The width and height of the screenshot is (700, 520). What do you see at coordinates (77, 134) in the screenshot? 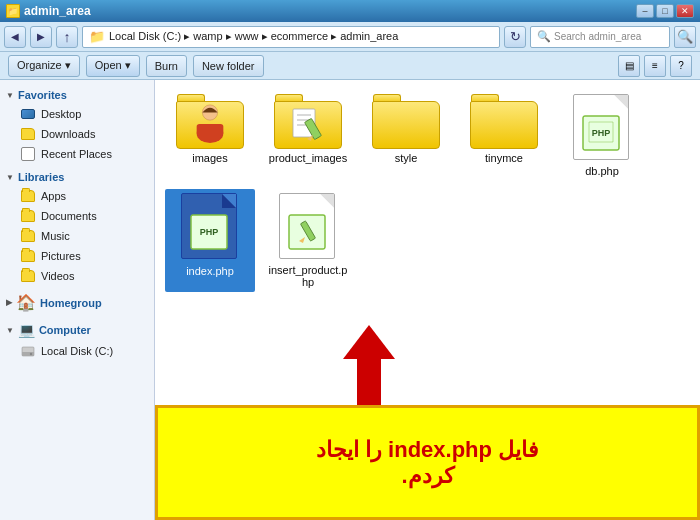
I see `sidebar-item-downloads: Downloads` at bounding box center [77, 134].